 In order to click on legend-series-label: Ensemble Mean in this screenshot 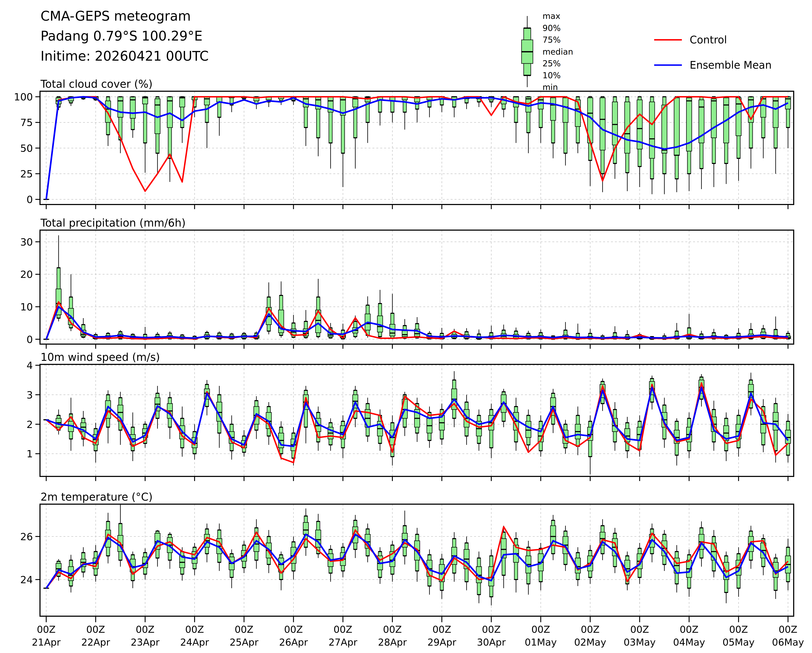, I will do `click(731, 65)`.